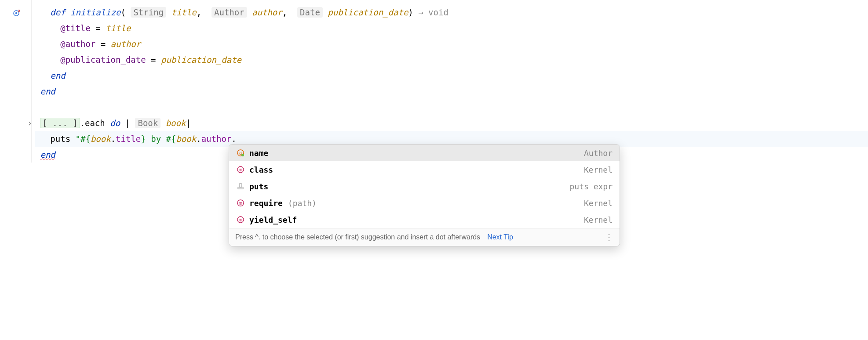 The image size is (868, 340). Describe the element at coordinates (176, 123) in the screenshot. I see `block-var: book` at that location.